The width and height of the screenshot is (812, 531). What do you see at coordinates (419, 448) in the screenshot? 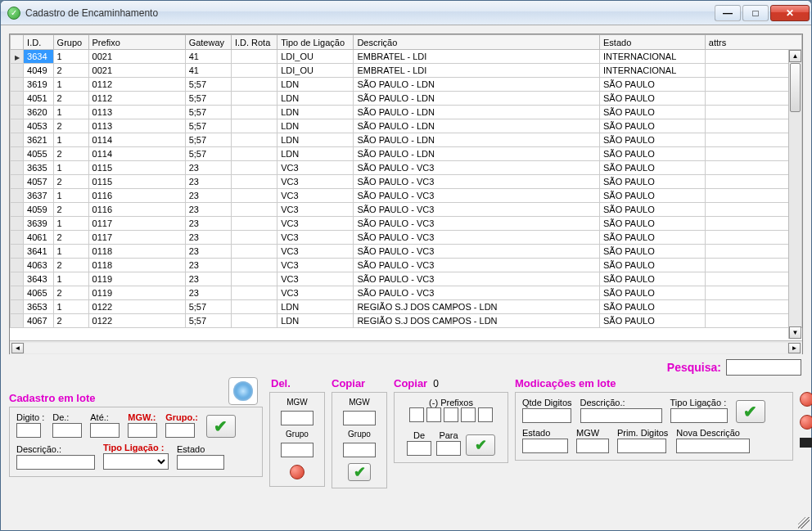
I see `input-copiar-de` at bounding box center [419, 448].